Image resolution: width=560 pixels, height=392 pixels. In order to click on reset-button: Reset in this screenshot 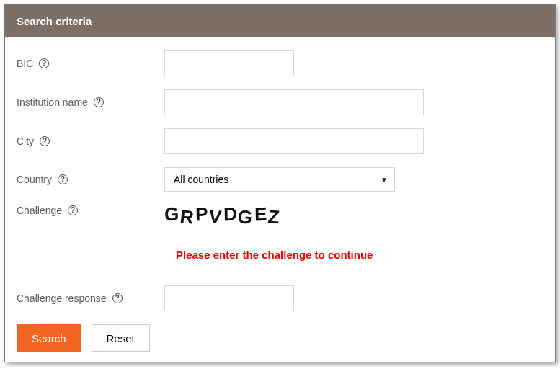, I will do `click(121, 338)`.